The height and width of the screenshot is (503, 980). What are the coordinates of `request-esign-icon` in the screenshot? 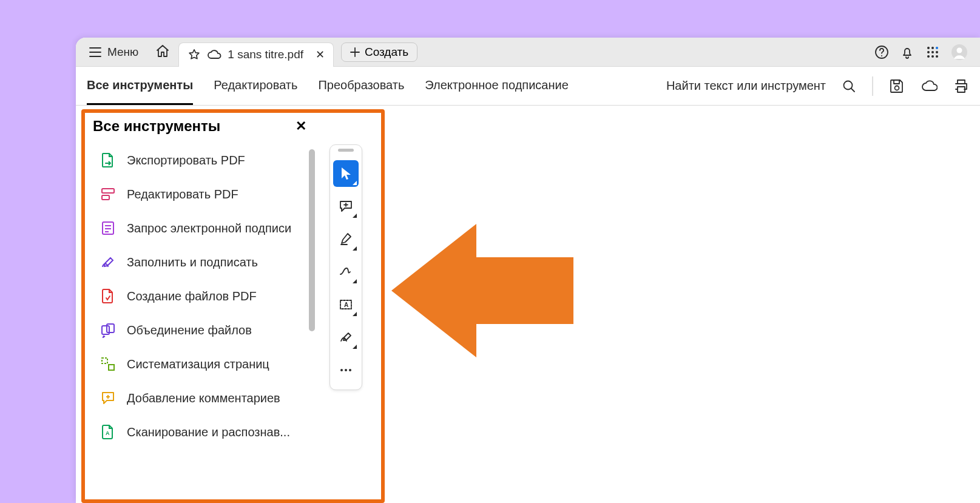 It's located at (108, 228).